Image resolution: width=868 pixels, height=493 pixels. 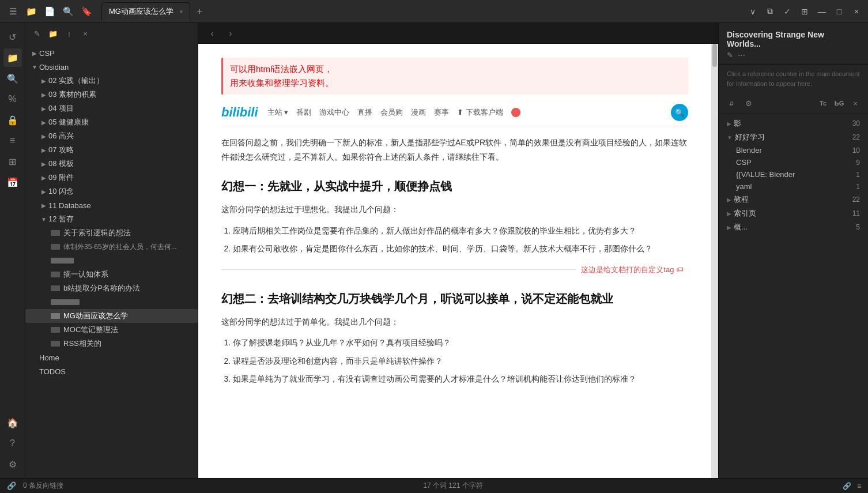 I want to click on close-icon: ×, so click(x=856, y=12).